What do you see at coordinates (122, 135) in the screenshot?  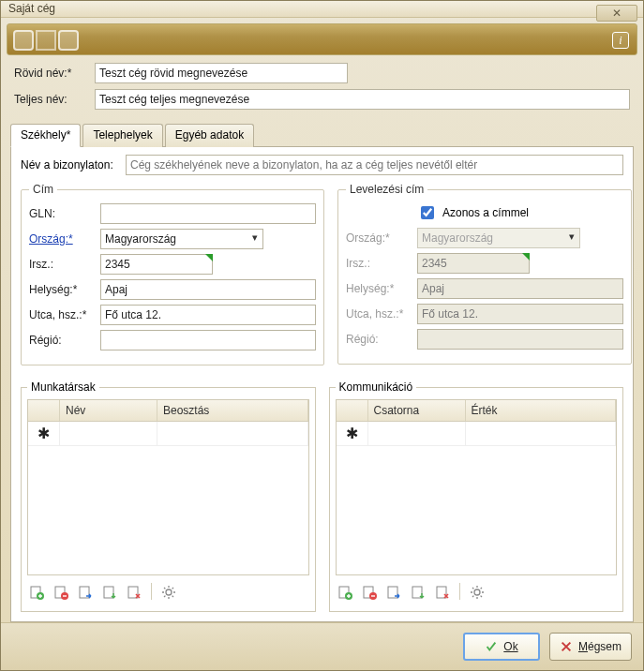 I see `tab-telephelyek: Telephelyek` at bounding box center [122, 135].